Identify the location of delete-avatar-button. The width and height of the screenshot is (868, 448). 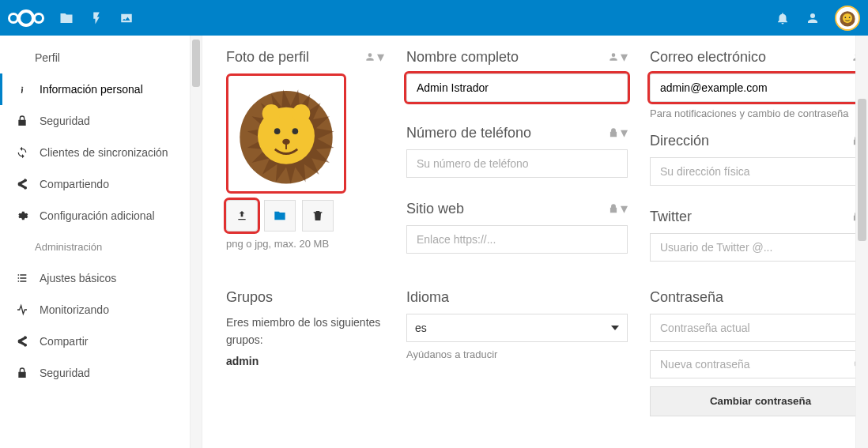
(318, 216).